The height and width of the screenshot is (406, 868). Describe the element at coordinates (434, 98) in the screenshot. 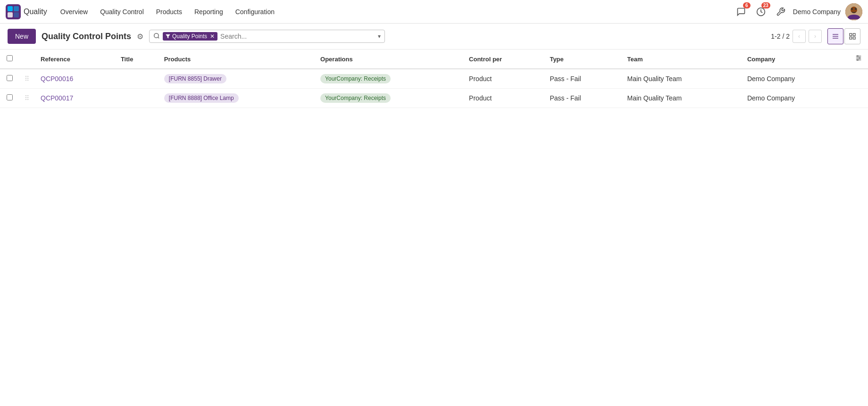

I see `table-row: ⠿ QCP00017 [FURN 8888] Office Lamp YourC…` at that location.